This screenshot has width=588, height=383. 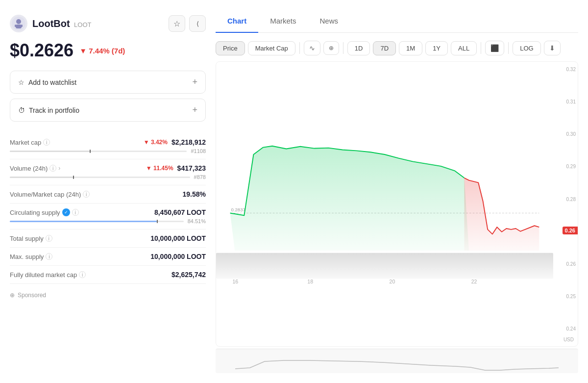 What do you see at coordinates (571, 329) in the screenshot?
I see `y-label-0.24: 0.24` at bounding box center [571, 329].